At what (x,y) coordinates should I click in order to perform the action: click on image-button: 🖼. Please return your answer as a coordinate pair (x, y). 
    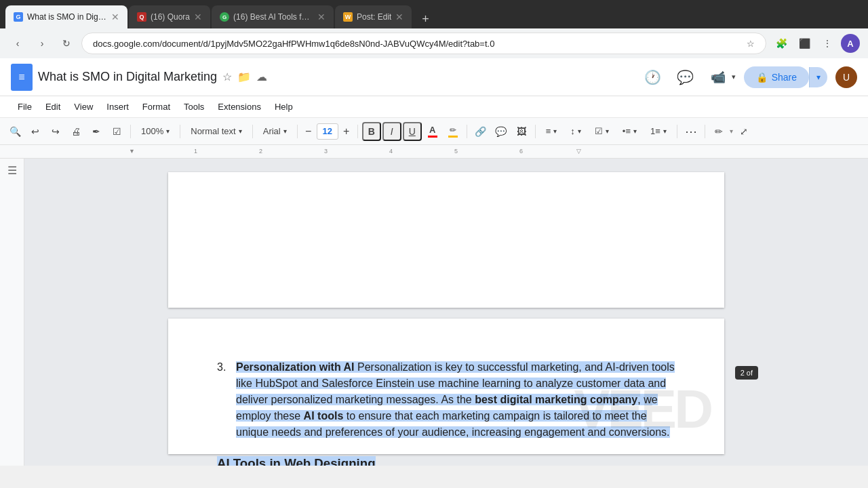
    Looking at the image, I should click on (521, 131).